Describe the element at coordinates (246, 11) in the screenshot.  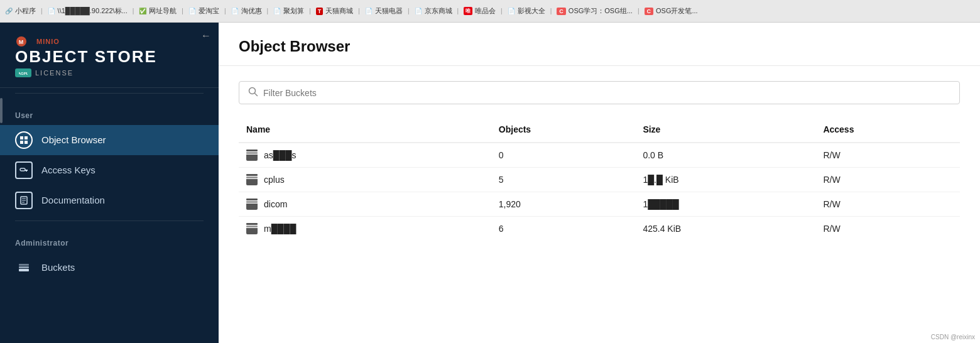
I see `tab-taoyouhui: 📄 淘优惠` at that location.